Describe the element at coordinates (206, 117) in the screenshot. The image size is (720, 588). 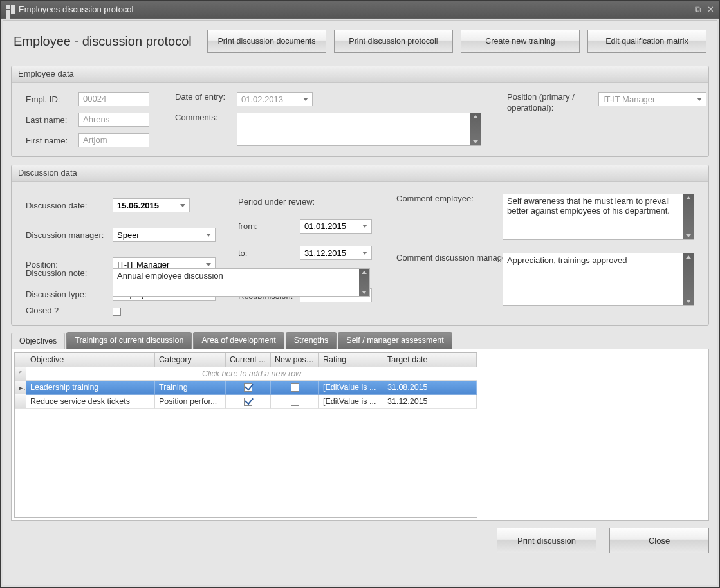
I see `emp-comments-label: Comments:` at that location.